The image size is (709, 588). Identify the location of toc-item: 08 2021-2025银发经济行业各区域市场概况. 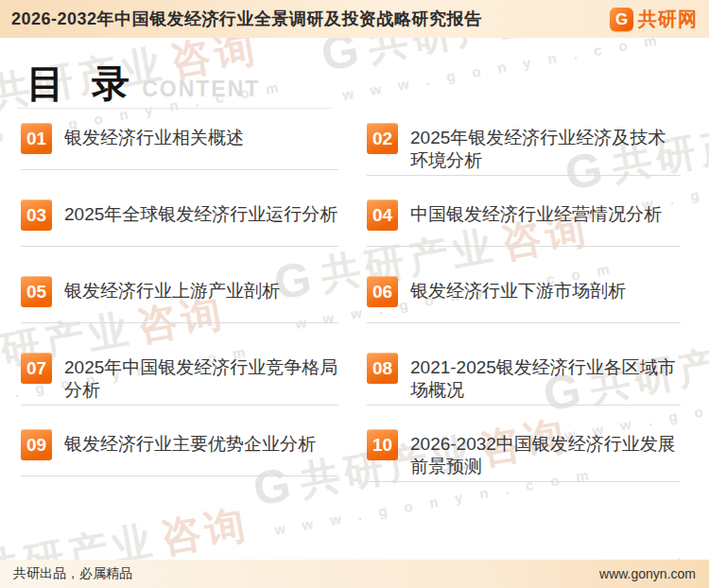
(524, 391).